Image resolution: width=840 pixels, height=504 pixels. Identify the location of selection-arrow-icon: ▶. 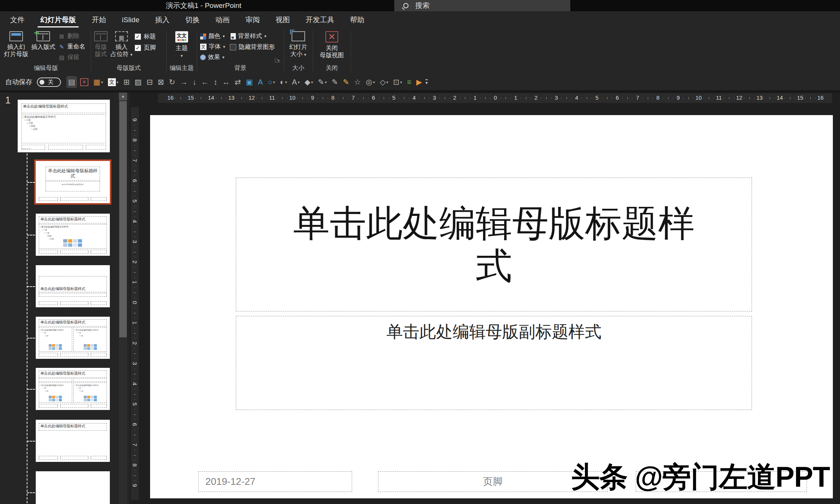
(419, 82).